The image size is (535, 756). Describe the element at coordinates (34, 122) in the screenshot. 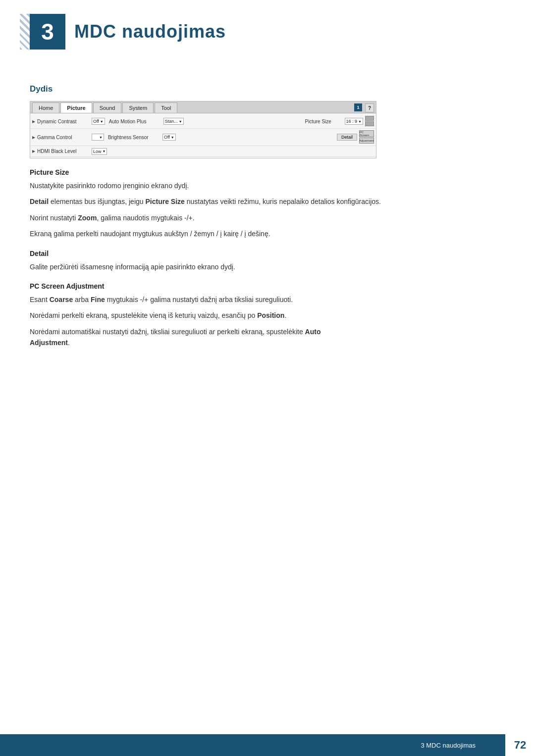

I see `row-arrow-1: ▶` at that location.